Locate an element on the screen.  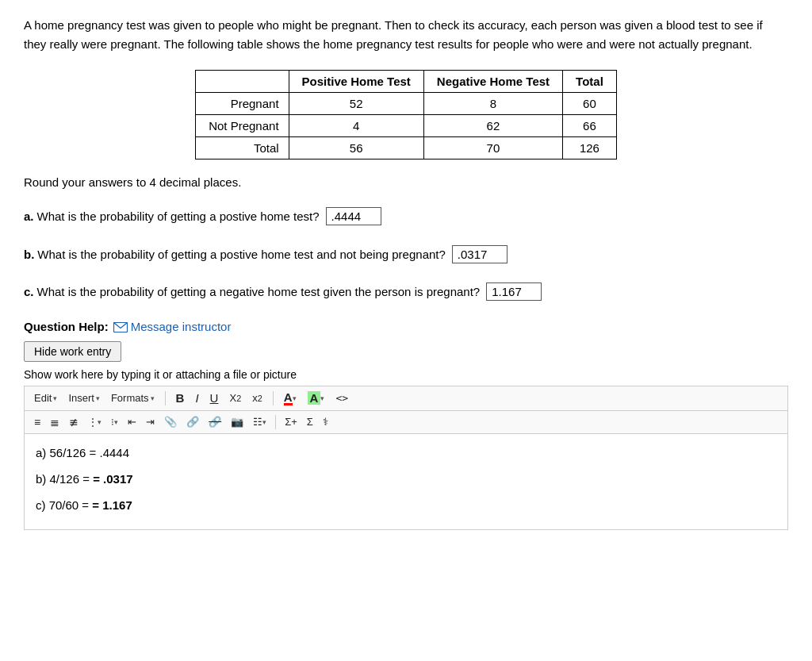
table-header-negative: Negative Home Test is located at coordinates (493, 82).